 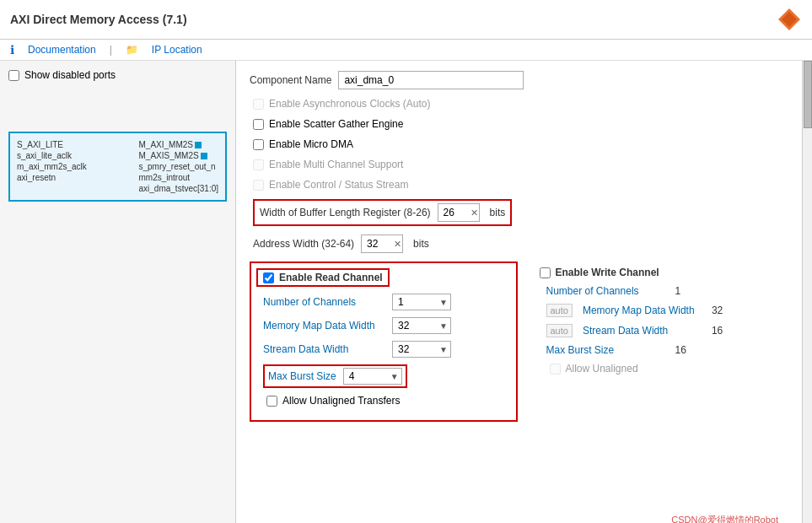 I want to click on read-stream-data-width-select: 32 64, so click(x=422, y=349).